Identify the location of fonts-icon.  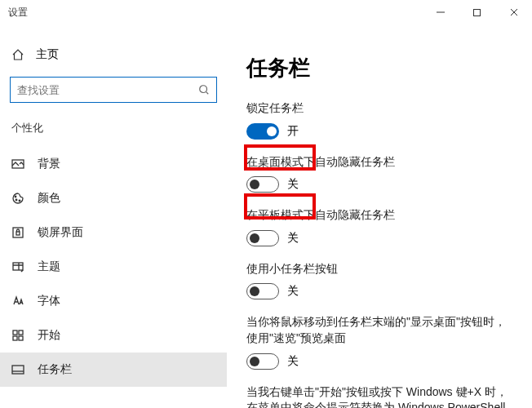
(18, 301).